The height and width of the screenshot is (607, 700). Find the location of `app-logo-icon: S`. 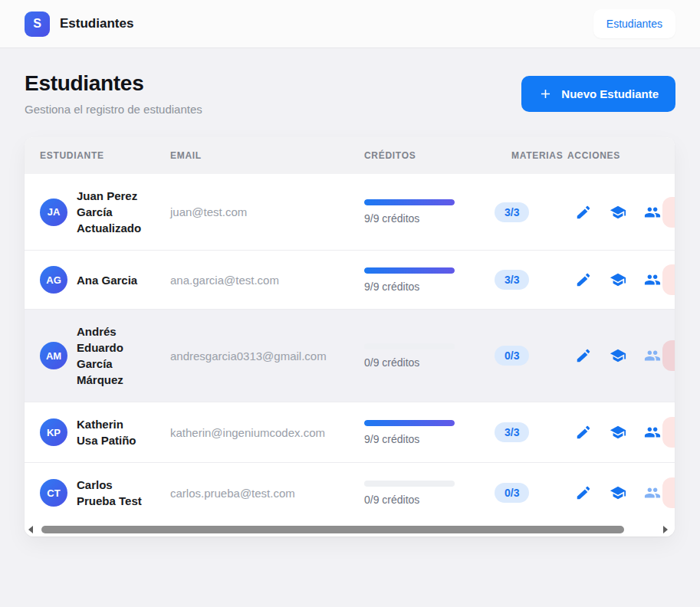

app-logo-icon: S is located at coordinates (37, 25).